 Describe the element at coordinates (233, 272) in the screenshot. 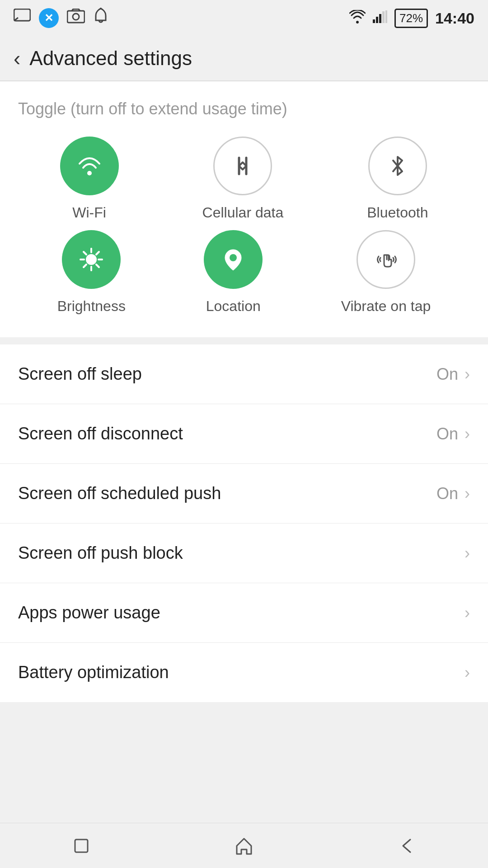

I see `location-toggle: Location` at that location.